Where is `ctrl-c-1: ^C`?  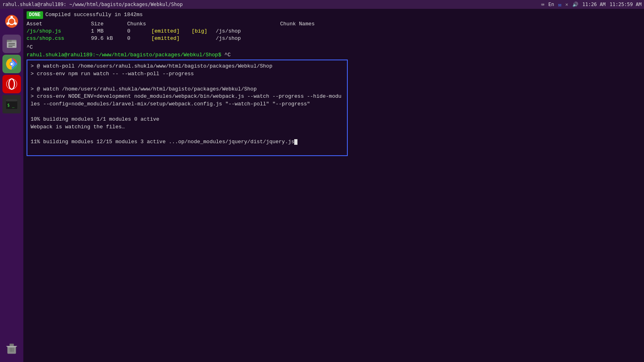
ctrl-c-1: ^C is located at coordinates (334, 47).